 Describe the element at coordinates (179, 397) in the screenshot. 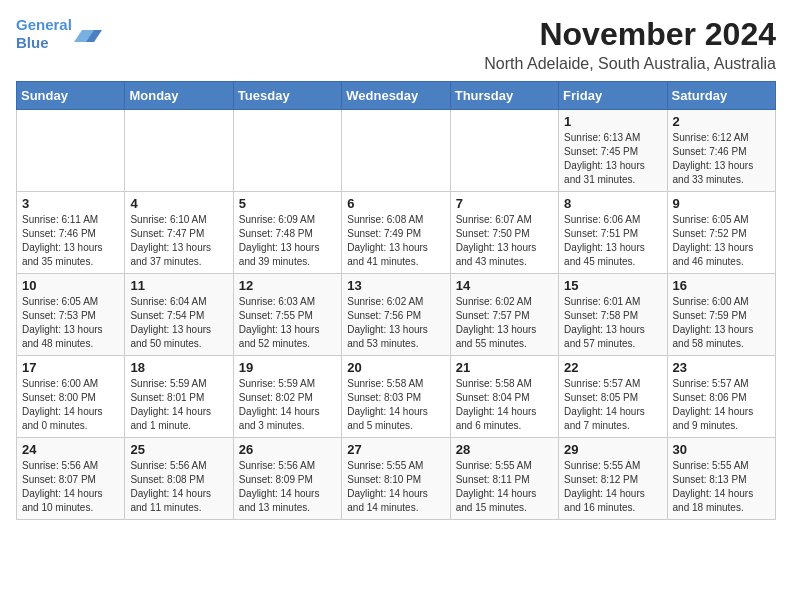

I see `calendar-cell: 18Sunrise: 5:59 AMSunset: 8:01 PMDayligh…` at that location.